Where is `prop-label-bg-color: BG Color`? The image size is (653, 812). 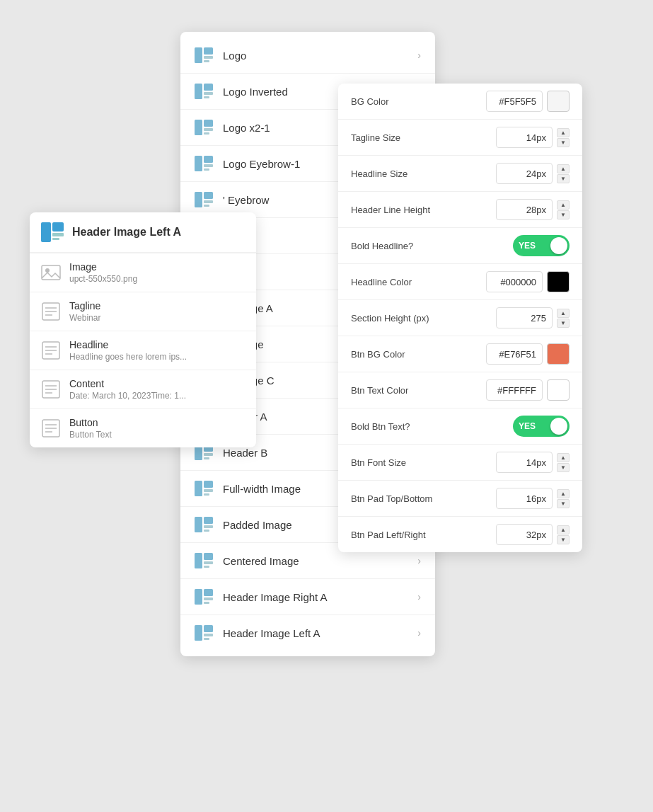
prop-label-bg-color: BG Color is located at coordinates (419, 102).